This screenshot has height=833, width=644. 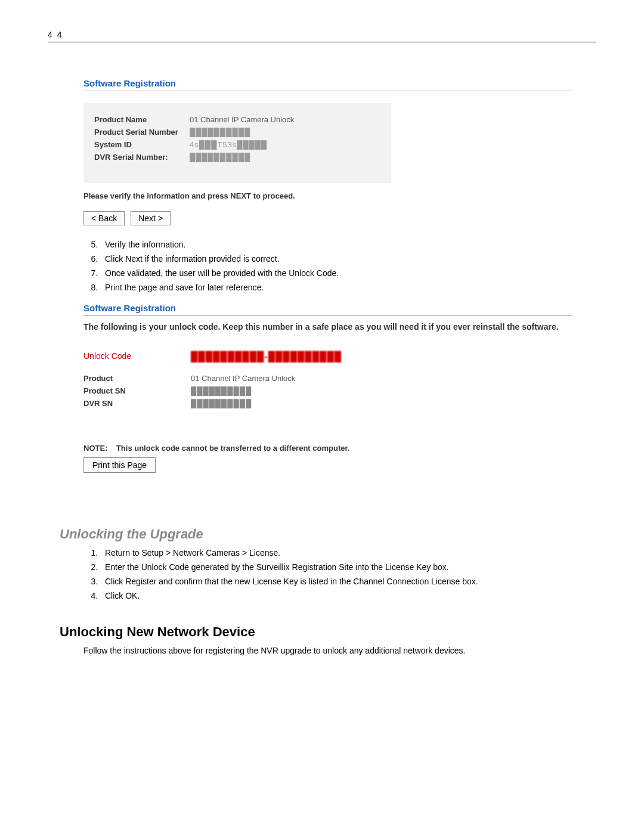 I want to click on info-row-product-serial: Product Serial Number ██████████, so click(x=237, y=132).